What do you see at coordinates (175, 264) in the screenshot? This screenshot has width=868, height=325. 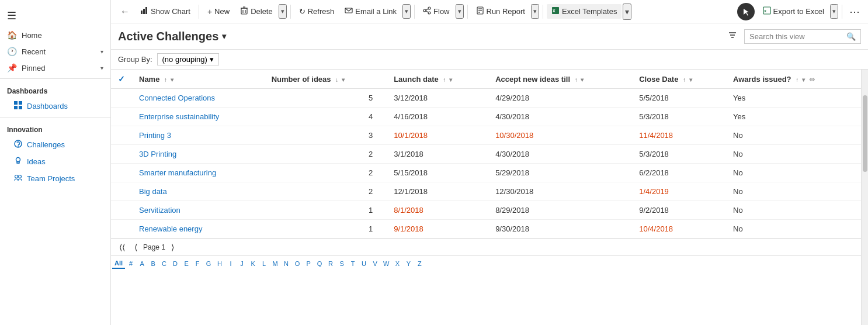 I see `alpha-item-d: D` at bounding box center [175, 264].